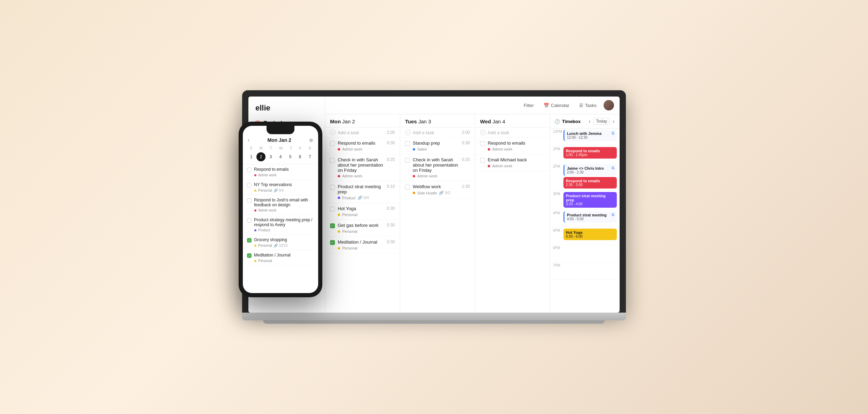 The height and width of the screenshot is (414, 868). What do you see at coordinates (280, 157) in the screenshot?
I see `phone-day-4: 4` at bounding box center [280, 157].